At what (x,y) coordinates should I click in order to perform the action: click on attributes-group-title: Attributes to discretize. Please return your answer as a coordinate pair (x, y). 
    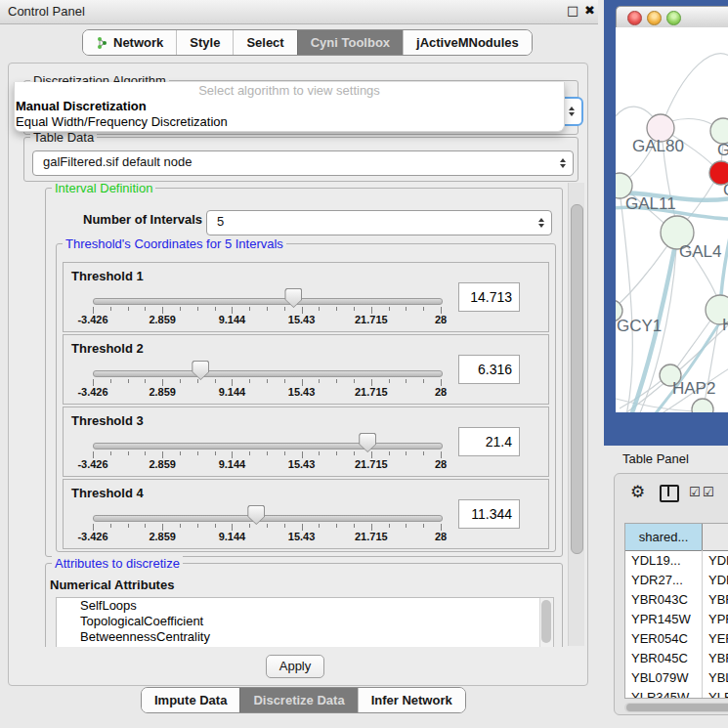
    Looking at the image, I should click on (117, 563).